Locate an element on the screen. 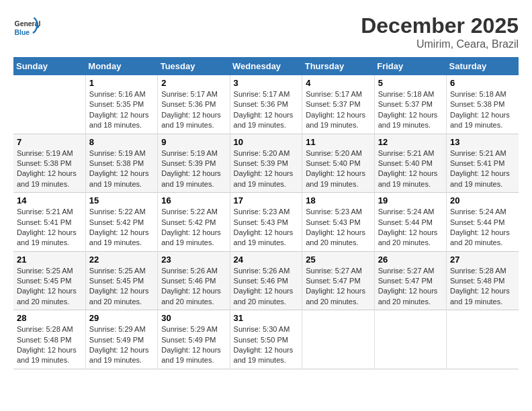  weekday-header-wednesday: Wednesday is located at coordinates (266, 66).